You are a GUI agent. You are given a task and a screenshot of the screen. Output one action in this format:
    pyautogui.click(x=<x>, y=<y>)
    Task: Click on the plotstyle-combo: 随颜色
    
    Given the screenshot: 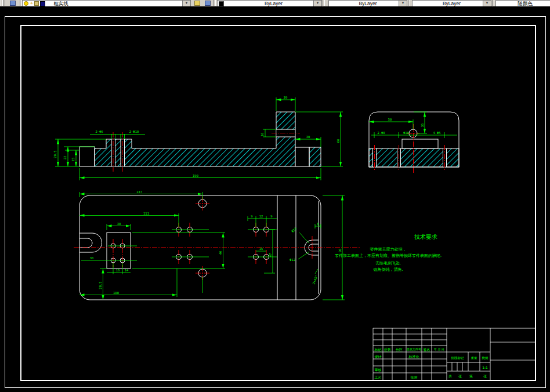 What is the action you would take?
    pyautogui.click(x=523, y=3)
    